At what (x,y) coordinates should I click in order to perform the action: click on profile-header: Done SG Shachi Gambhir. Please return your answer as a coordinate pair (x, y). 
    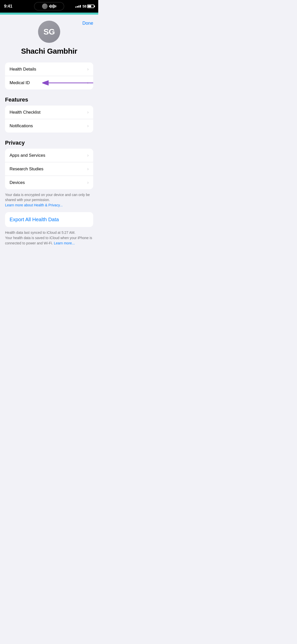
    Looking at the image, I should click on (49, 39).